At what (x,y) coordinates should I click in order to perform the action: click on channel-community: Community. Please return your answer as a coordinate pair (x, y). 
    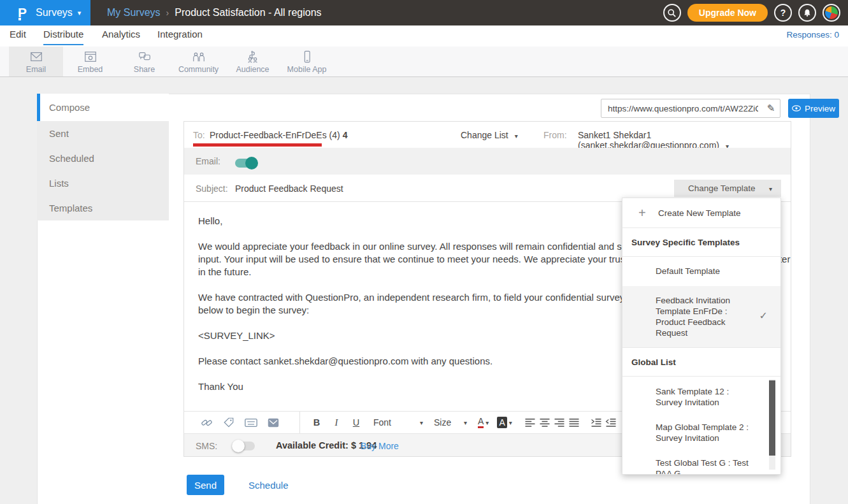
    Looking at the image, I should click on (199, 61).